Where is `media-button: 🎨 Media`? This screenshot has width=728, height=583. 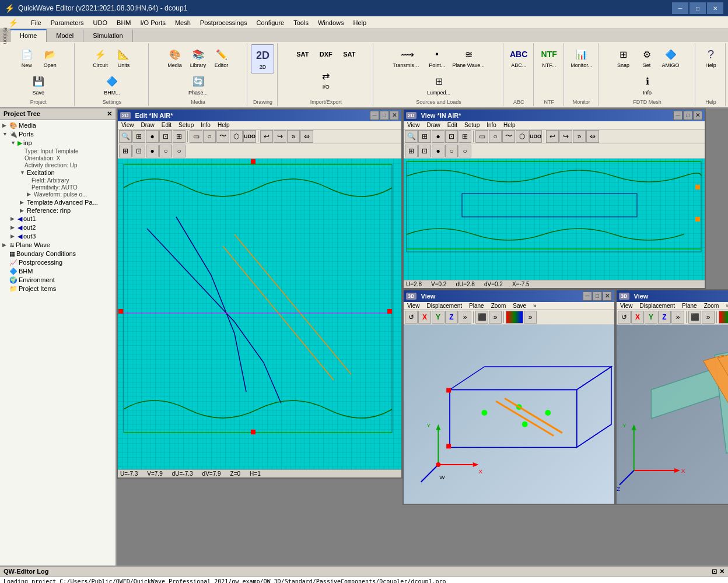
media-button: 🎨 Media is located at coordinates (175, 57).